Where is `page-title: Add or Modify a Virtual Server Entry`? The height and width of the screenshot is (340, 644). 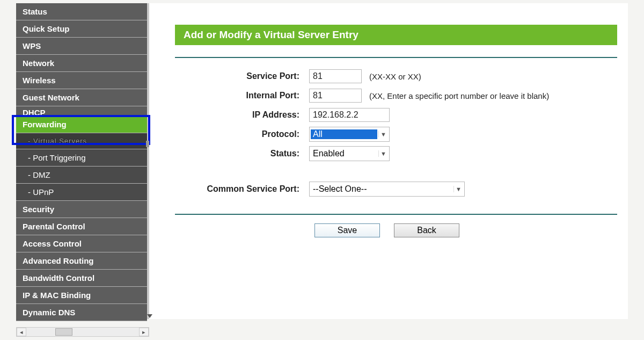
page-title: Add or Modify a Virtual Server Entry is located at coordinates (396, 35).